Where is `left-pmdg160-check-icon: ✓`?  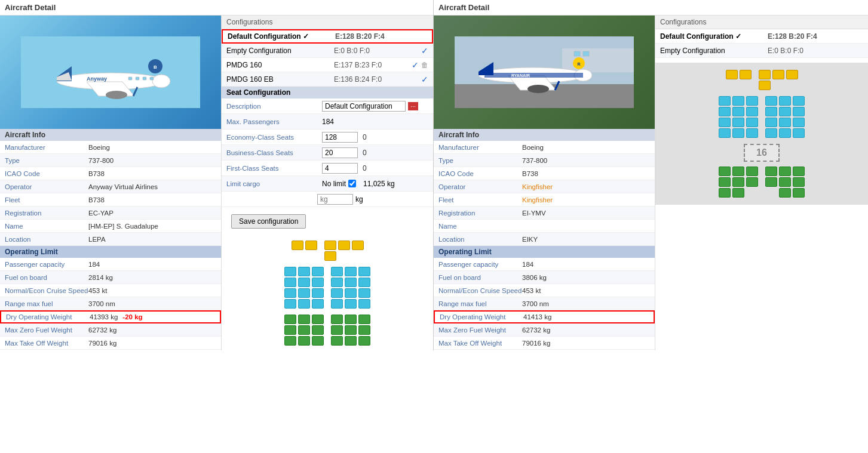
left-pmdg160-check-icon: ✓ is located at coordinates (415, 65).